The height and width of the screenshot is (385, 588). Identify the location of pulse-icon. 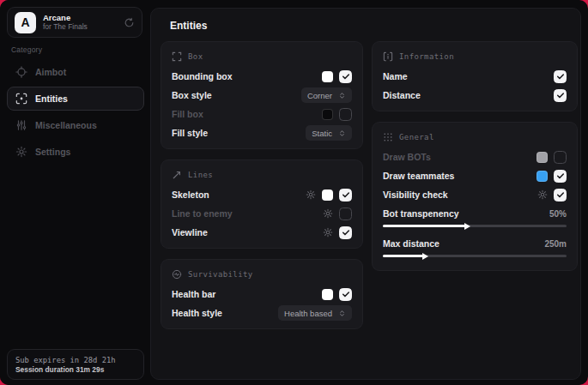
(177, 274).